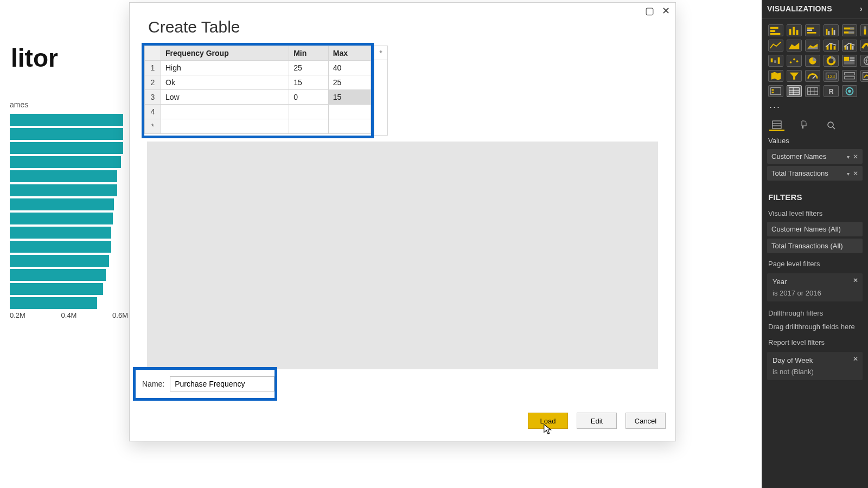 The height and width of the screenshot is (488, 868). What do you see at coordinates (815, 342) in the screenshot?
I see `report-filters-label: Report level filters` at bounding box center [815, 342].